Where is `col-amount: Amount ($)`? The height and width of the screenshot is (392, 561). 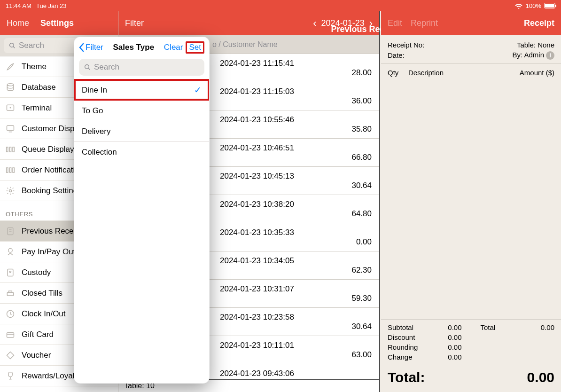 col-amount: Amount ($) is located at coordinates (537, 72).